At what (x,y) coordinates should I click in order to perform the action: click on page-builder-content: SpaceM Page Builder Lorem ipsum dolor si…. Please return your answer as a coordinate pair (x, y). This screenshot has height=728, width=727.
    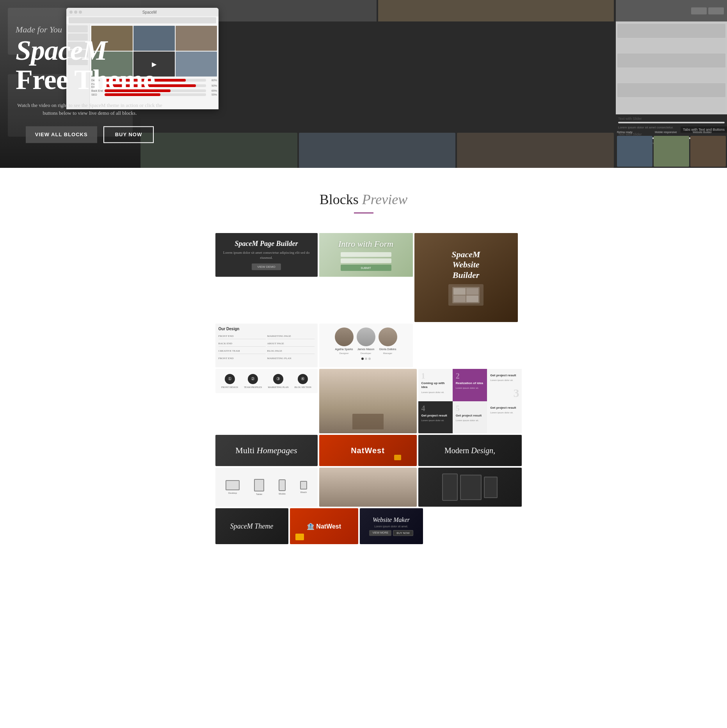
    Looking at the image, I should click on (267, 255).